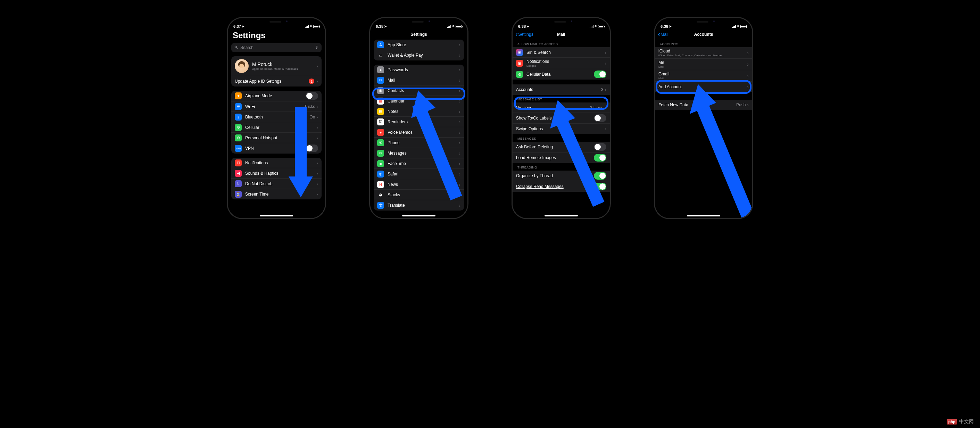 The image size is (980, 428). Describe the element at coordinates (380, 195) in the screenshot. I see `stocks-icon: ◕` at that location.